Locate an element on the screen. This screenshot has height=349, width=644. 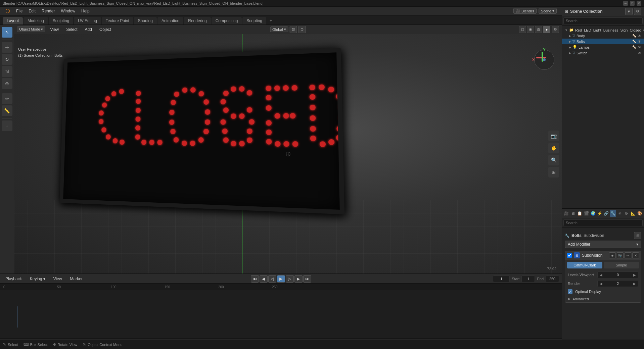
optimal-display-checkbox: ✓ is located at coordinates (570, 292).